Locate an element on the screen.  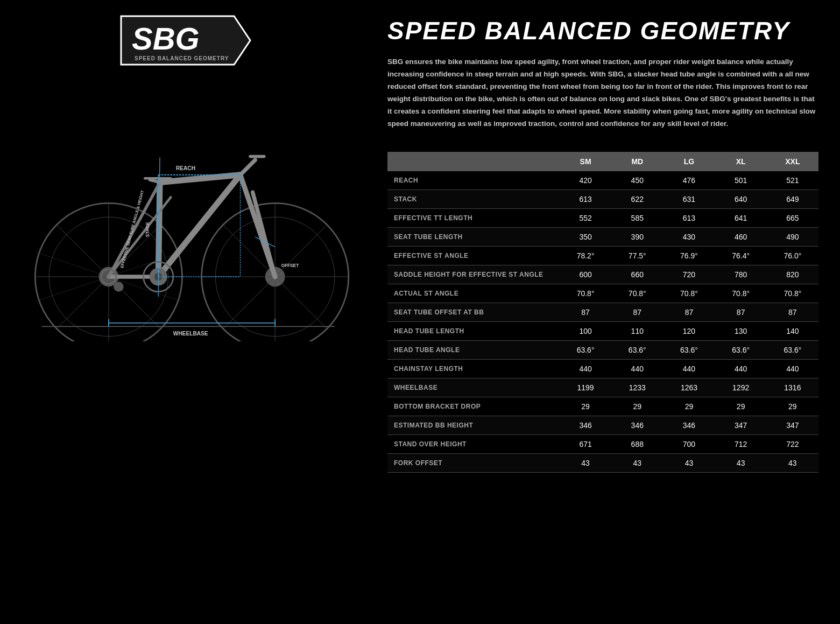
table-row: WHEELBASE11991233126312921316 is located at coordinates (603, 388).